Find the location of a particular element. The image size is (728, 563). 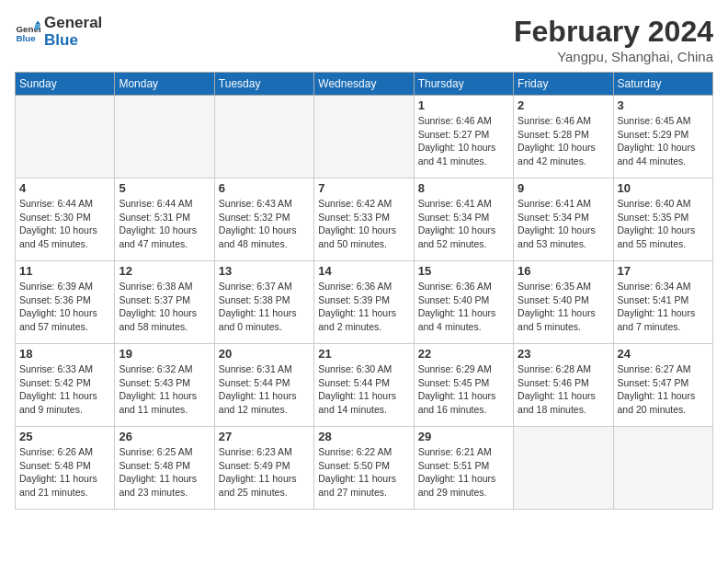

day-info: Sunrise: 6:21 AMSunset: 5:51 PMDaylight:… is located at coordinates (463, 473).